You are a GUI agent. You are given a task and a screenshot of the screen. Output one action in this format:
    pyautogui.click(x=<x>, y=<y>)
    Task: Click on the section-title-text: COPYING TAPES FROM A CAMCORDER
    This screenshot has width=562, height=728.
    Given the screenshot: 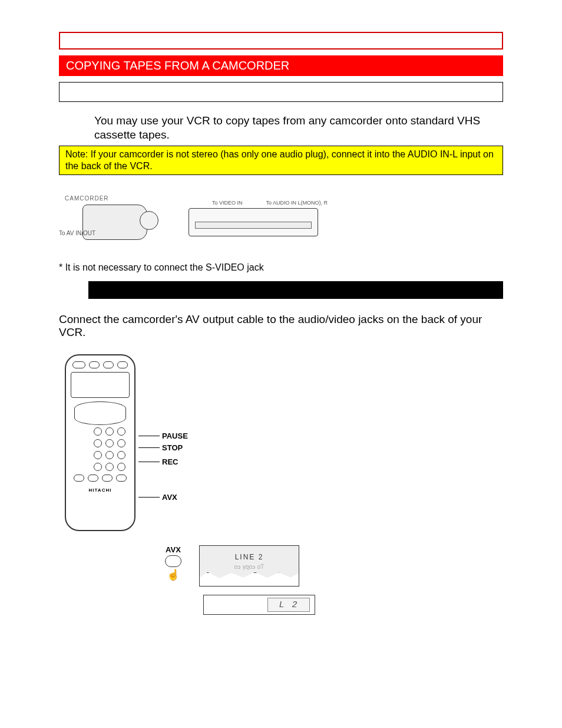 What is the action you would take?
    pyautogui.click(x=178, y=65)
    